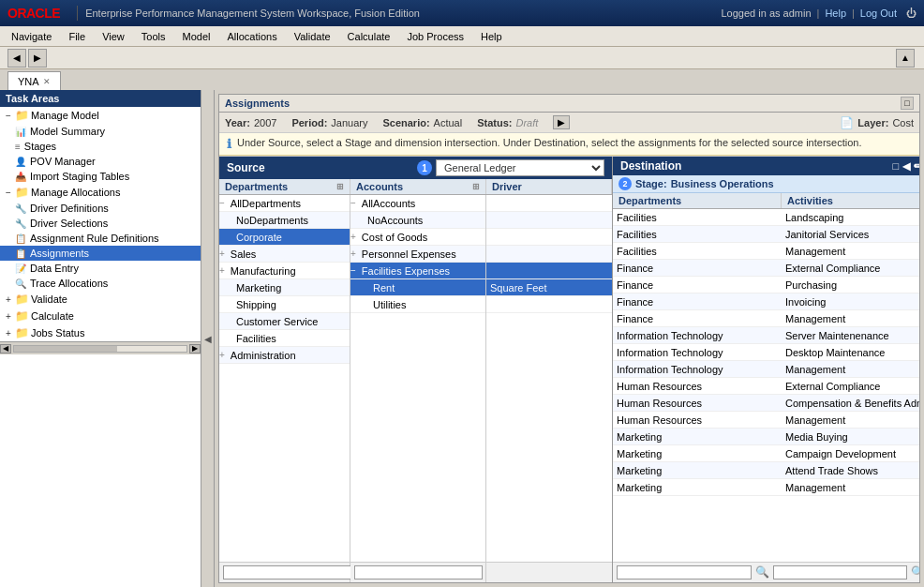 This screenshot has width=924, height=587. Describe the element at coordinates (369, 37) in the screenshot. I see `menu-calculate: Calculate` at that location.